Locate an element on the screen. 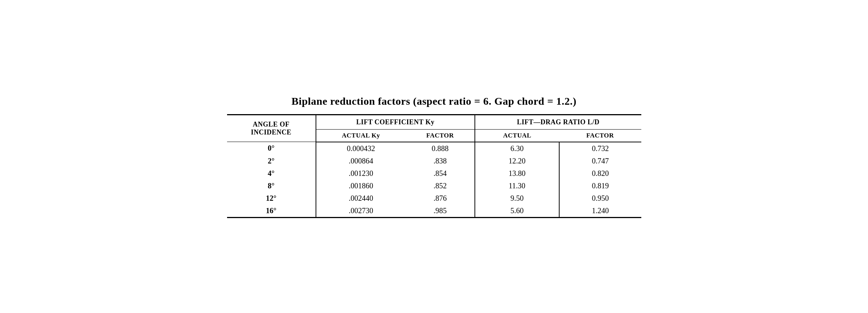 The image size is (868, 313). table-row-ld-actual: 6.30 is located at coordinates (517, 148).